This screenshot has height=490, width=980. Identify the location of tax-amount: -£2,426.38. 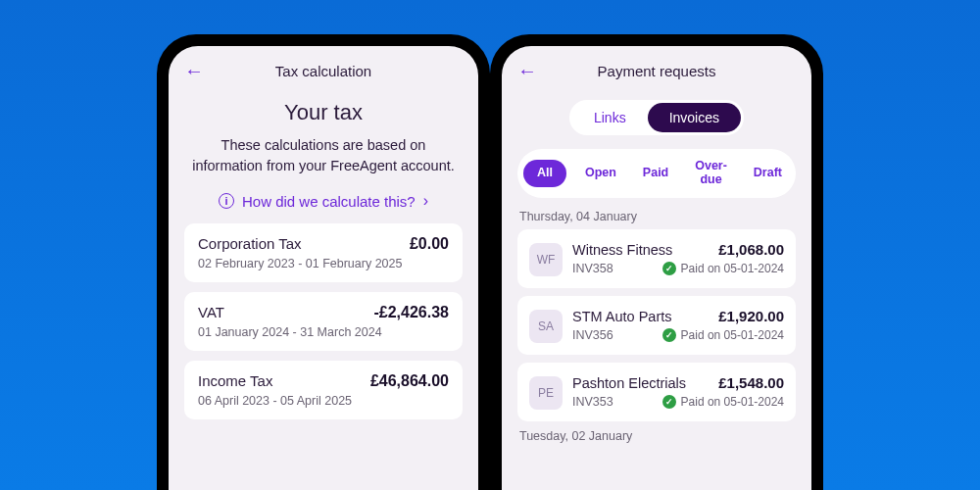
(412, 313).